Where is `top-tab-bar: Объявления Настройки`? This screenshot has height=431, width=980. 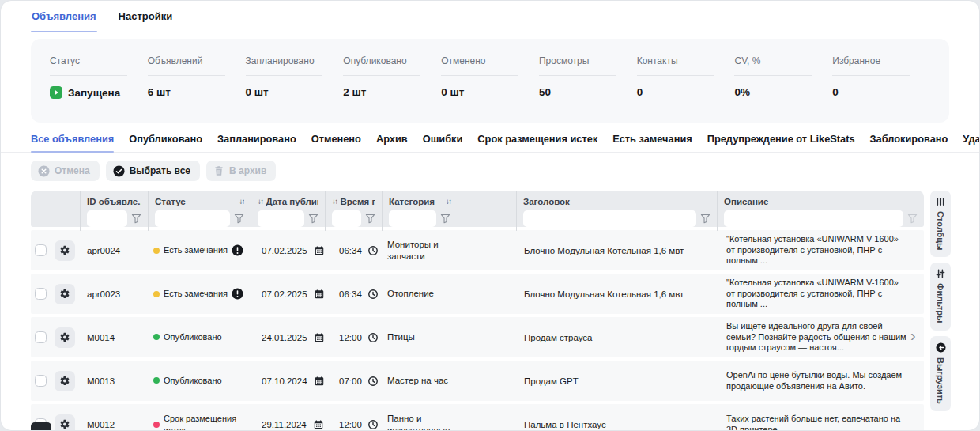 top-tab-bar: Объявления Настройки is located at coordinates (490, 17).